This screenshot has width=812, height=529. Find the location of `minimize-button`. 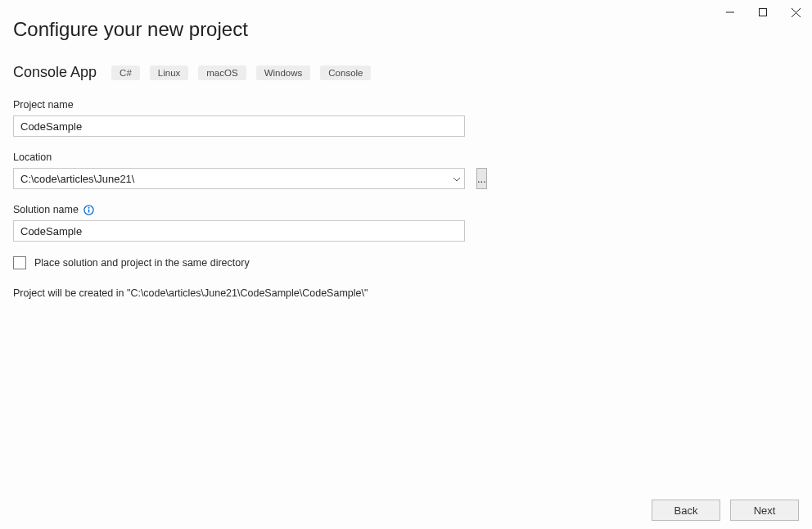

minimize-button is located at coordinates (730, 12).